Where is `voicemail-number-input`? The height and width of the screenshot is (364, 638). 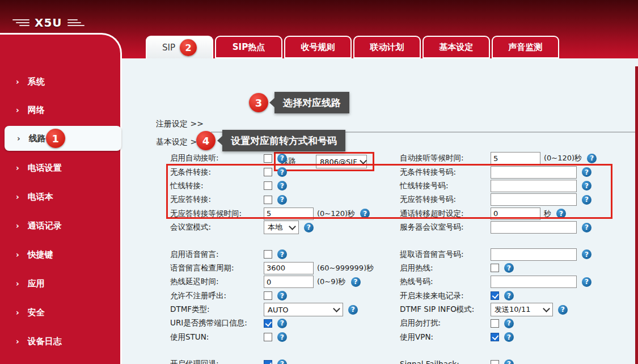
voicemail-number-input is located at coordinates (534, 255).